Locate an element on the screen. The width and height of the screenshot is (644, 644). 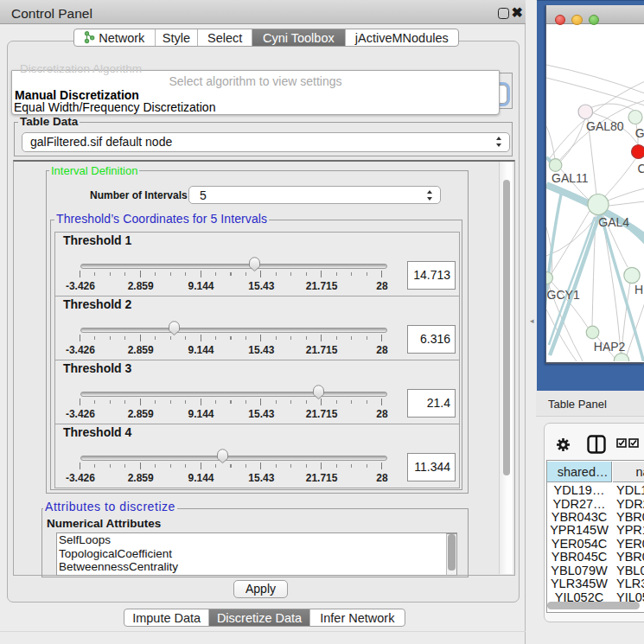
svg-text: GAL11 is located at coordinates (571, 178).